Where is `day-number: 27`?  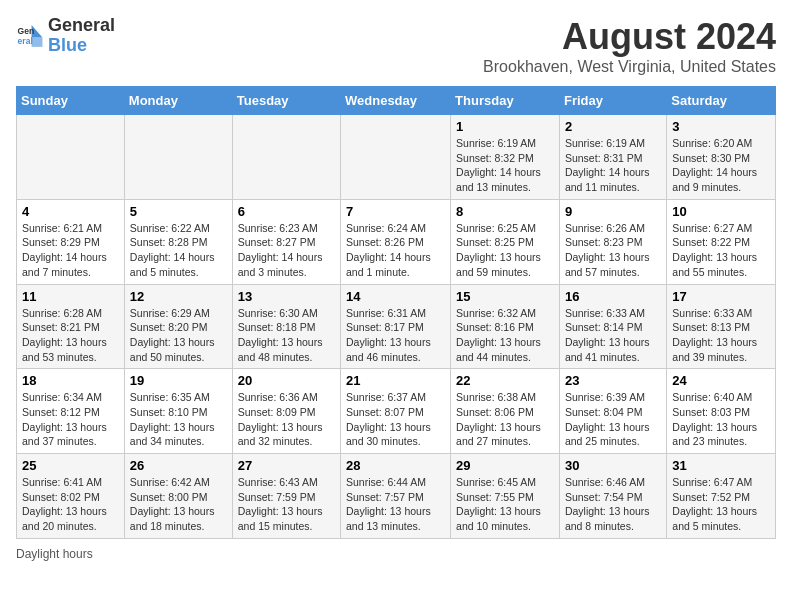
day-number: 27 is located at coordinates (286, 466).